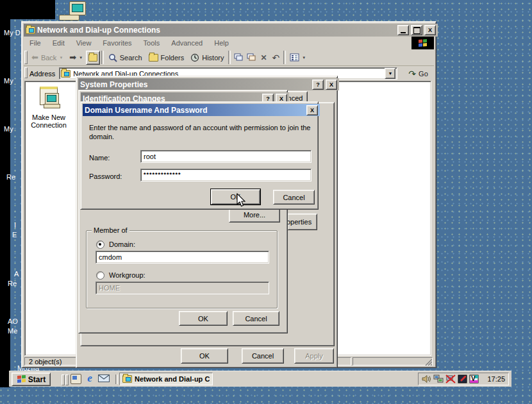  Describe the element at coordinates (72, 10) in the screenshot. I see `desktop-computer-icon` at that location.